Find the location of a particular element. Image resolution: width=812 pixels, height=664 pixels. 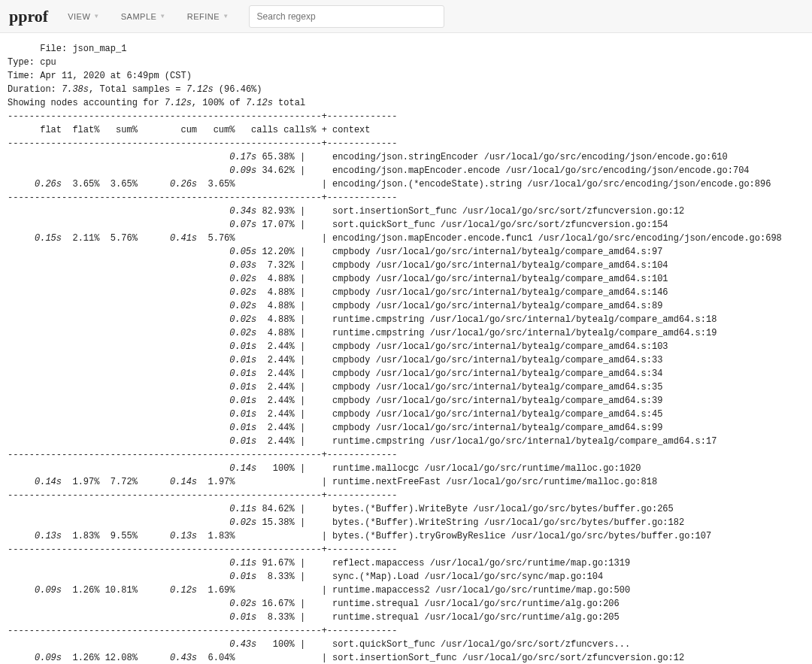

report-line: Type: cpu is located at coordinates (406, 62).